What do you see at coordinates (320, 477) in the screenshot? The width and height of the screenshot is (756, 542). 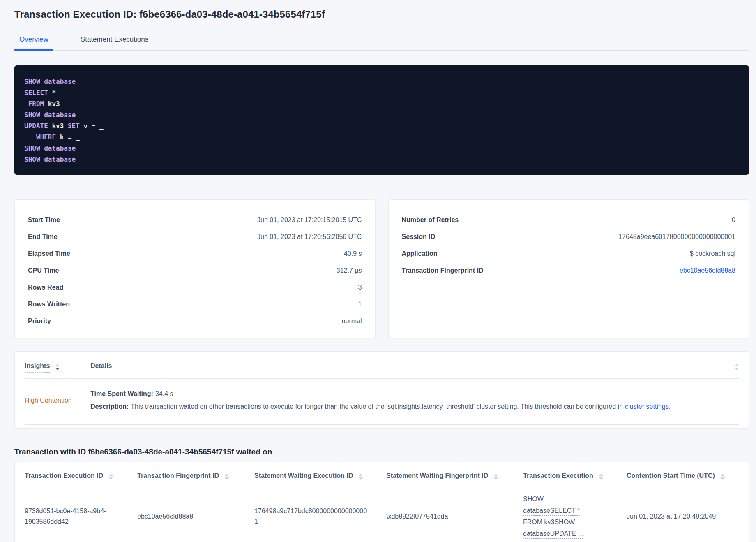 I see `column-header-statement-waiting-execution-id: Statement Waiting Execution ID` at bounding box center [320, 477].